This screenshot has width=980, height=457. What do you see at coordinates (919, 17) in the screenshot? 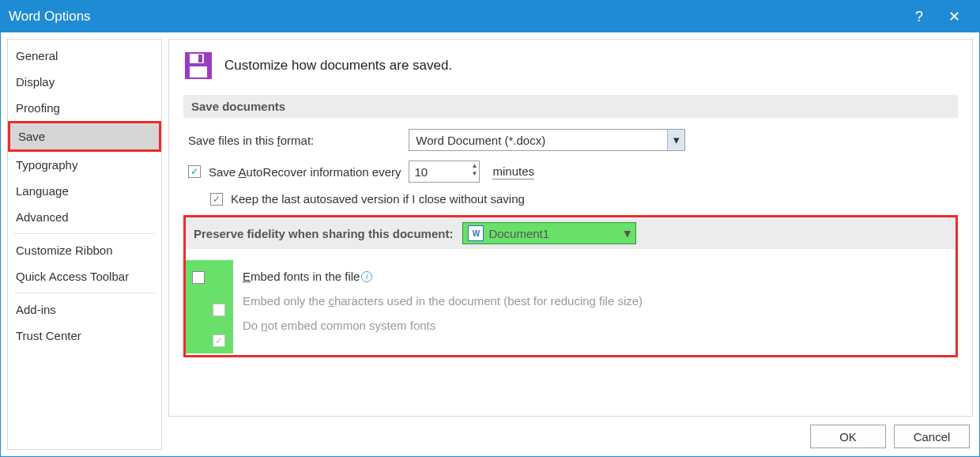
I see `help-button: ?` at bounding box center [919, 17].